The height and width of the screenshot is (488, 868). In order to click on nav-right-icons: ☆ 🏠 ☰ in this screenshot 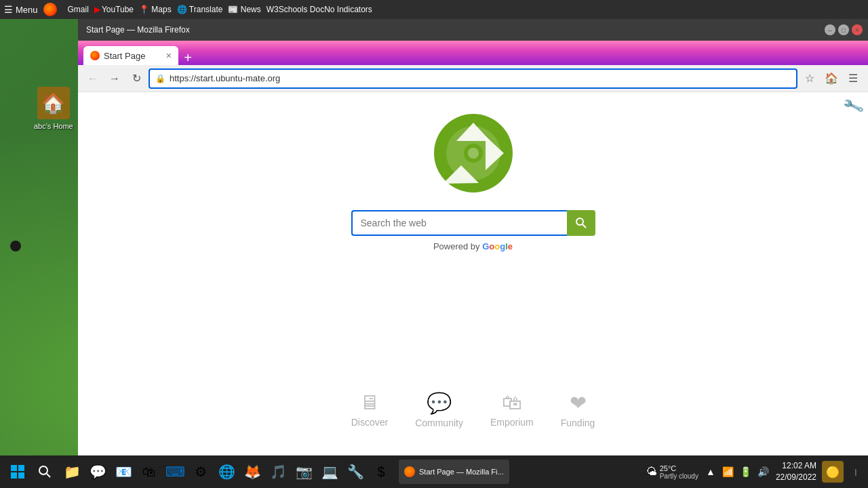, I will do `click(831, 79)`.